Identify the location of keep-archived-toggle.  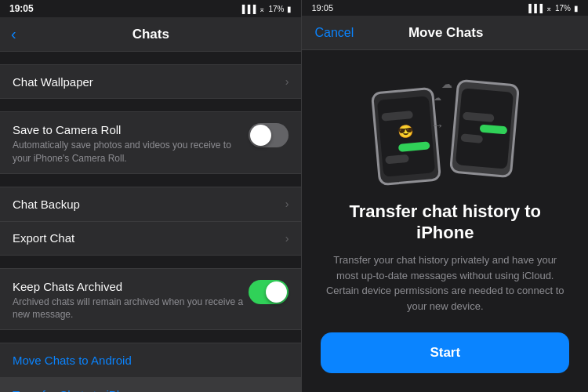
(268, 292).